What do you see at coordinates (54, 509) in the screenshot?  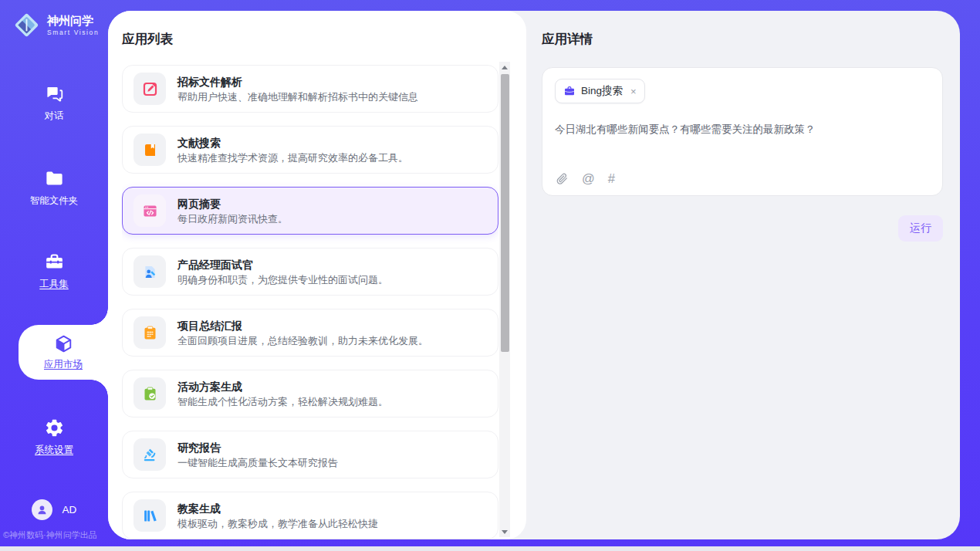 I see `user-row: AD` at bounding box center [54, 509].